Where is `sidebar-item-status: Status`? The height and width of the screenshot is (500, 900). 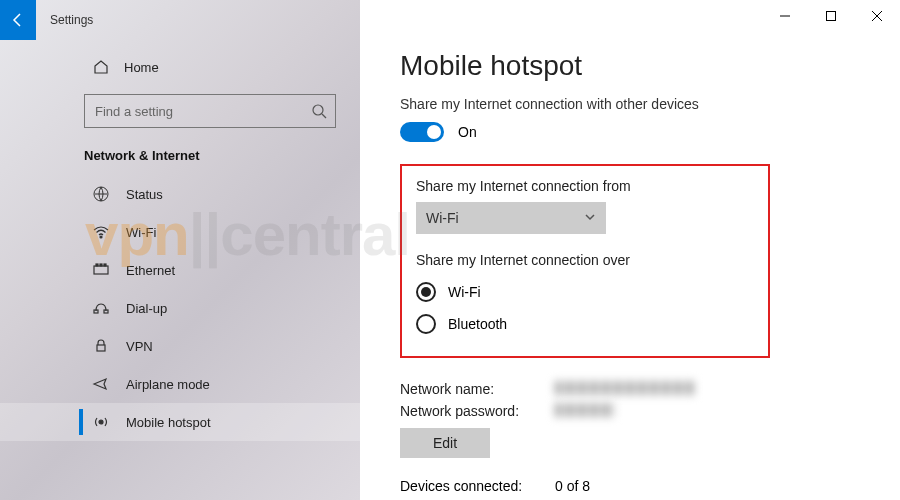 sidebar-item-status: Status is located at coordinates (180, 194).